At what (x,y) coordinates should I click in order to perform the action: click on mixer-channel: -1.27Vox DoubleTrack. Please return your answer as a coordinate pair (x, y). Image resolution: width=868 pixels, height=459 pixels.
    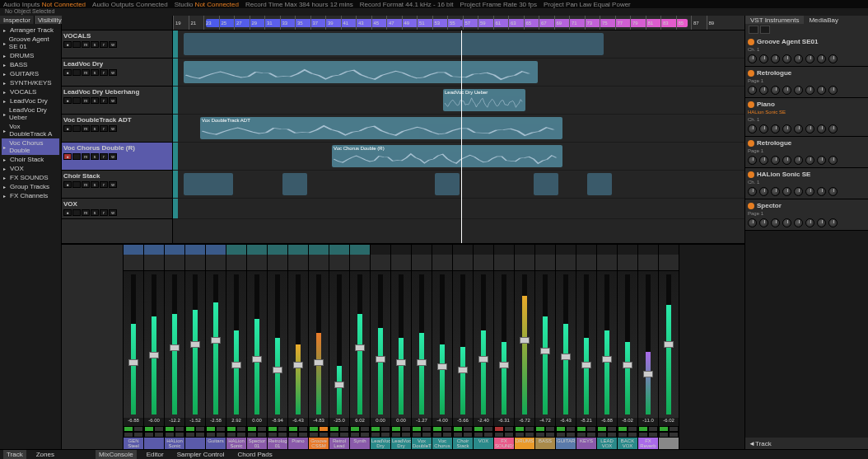
    Looking at the image, I should click on (422, 347).